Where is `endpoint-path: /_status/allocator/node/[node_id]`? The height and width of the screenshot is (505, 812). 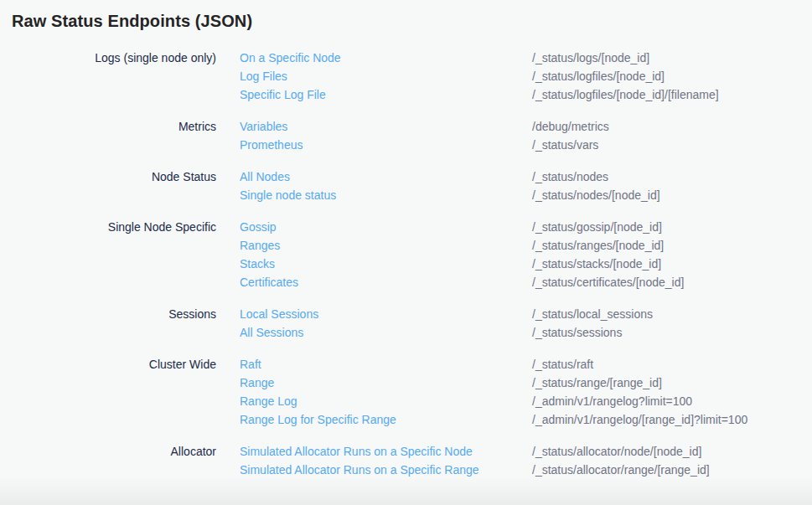 endpoint-path: /_status/allocator/node/[node_id] is located at coordinates (672, 451).